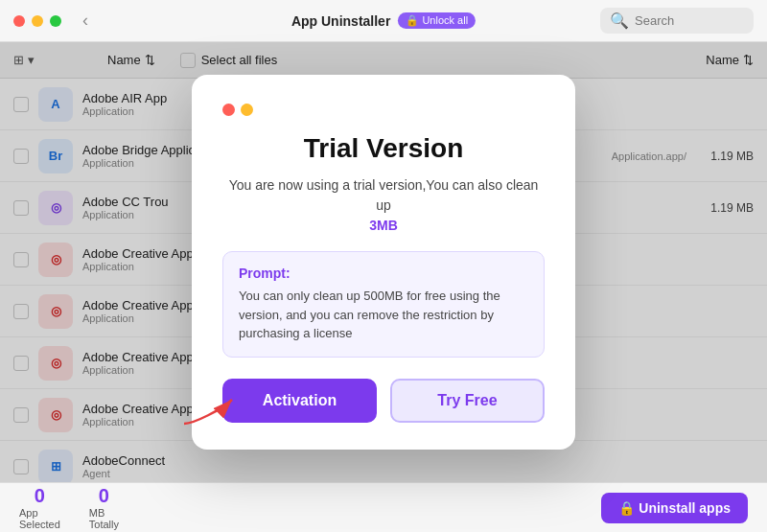  I want to click on mb-totally-count: 0, so click(104, 497).